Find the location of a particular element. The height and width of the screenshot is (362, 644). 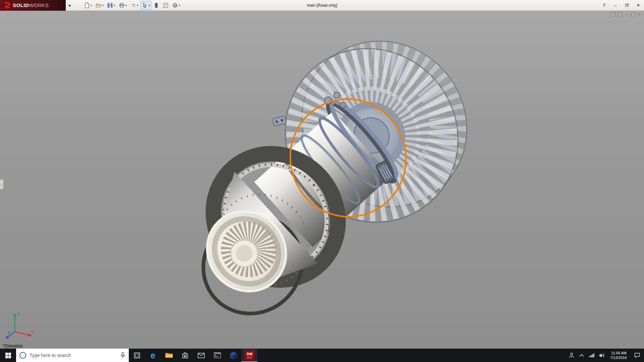

windows-taskbar: e is located at coordinates (322, 355).